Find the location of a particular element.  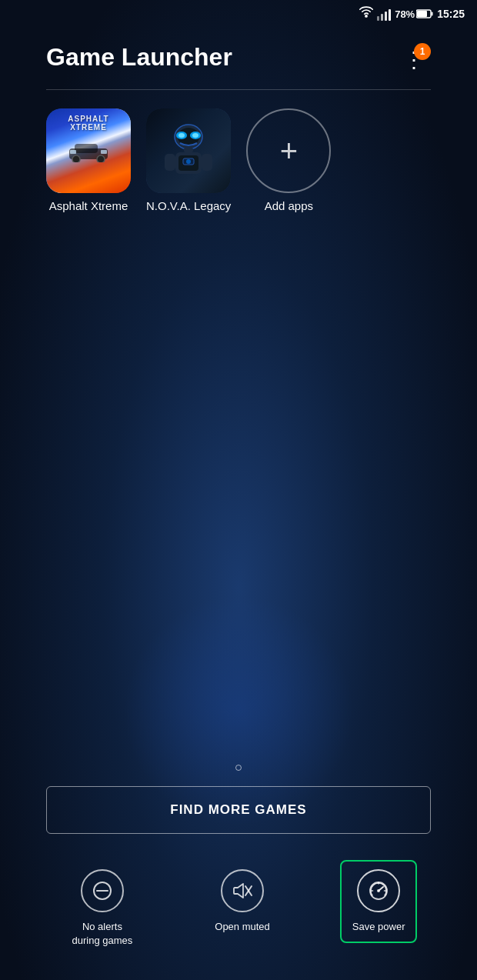

no-alerts-label: No alerts during games is located at coordinates (103, 934).